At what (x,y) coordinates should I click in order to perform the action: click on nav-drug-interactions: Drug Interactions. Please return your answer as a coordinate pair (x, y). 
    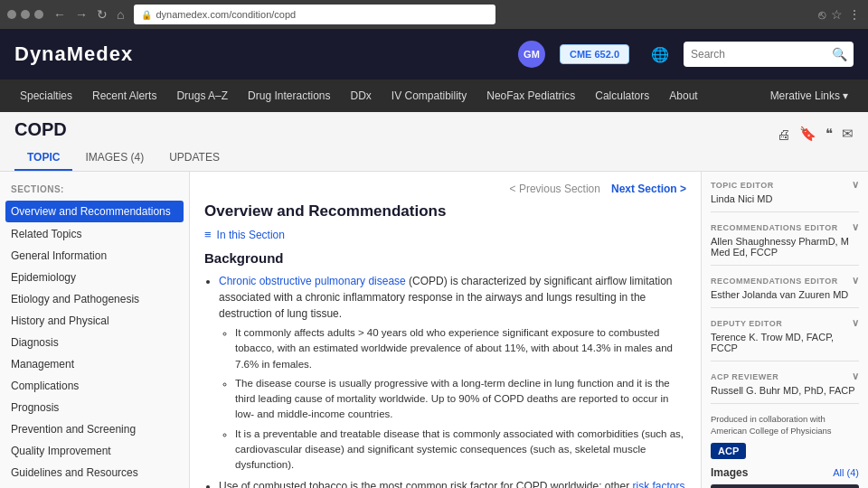
    Looking at the image, I should click on (289, 96).